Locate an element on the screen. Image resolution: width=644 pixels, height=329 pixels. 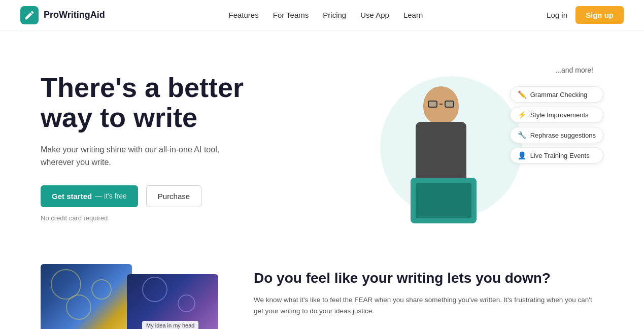
navbar: ProWritingAid Features For Teams Pricing… is located at coordinates (322, 15).